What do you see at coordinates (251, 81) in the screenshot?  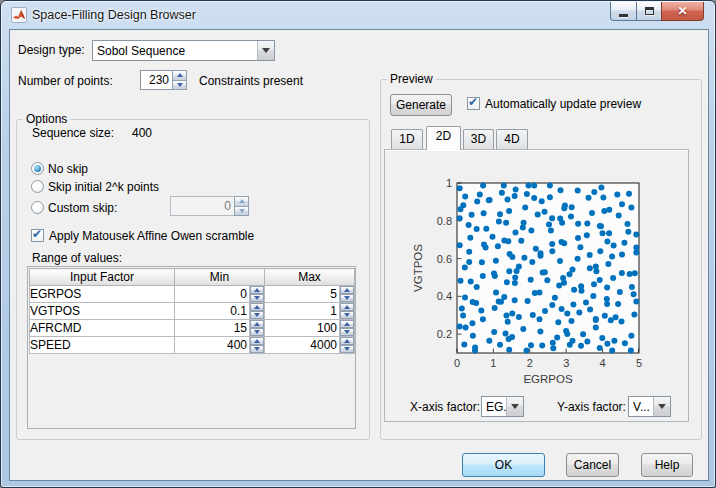 I see `constraints-present-note: Constraints present` at bounding box center [251, 81].